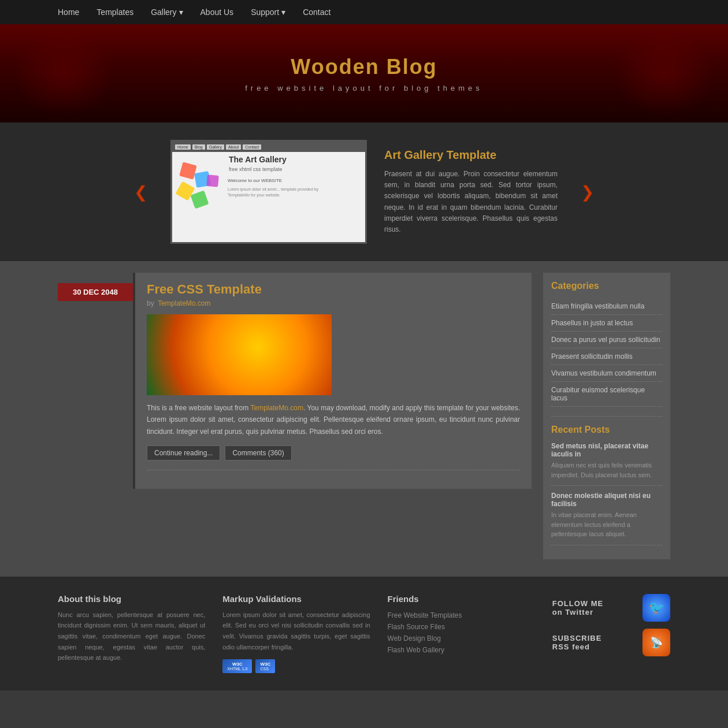  Describe the element at coordinates (115, 12) in the screenshot. I see `nav-templates: Templates` at that location.